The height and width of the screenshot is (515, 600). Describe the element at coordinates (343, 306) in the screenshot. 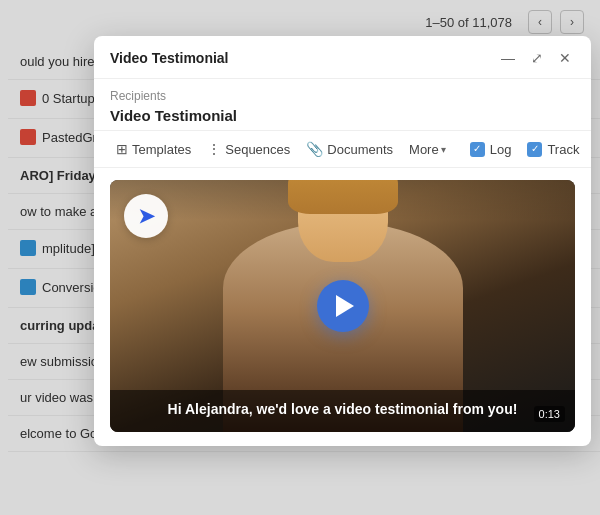

I see `play-button` at that location.